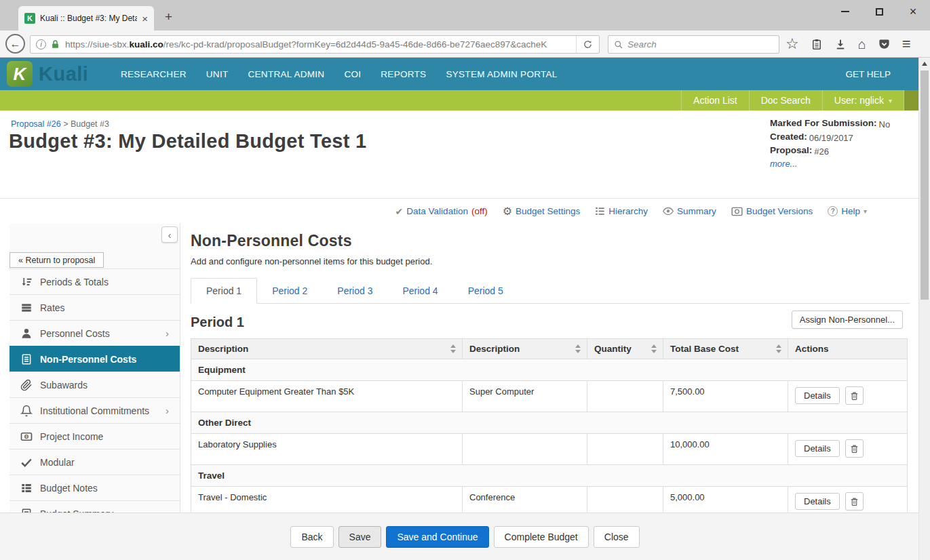 The width and height of the screenshot is (930, 560). What do you see at coordinates (95, 487) in the screenshot?
I see `sidebar-item-budget-notes: Budget Notes` at bounding box center [95, 487].